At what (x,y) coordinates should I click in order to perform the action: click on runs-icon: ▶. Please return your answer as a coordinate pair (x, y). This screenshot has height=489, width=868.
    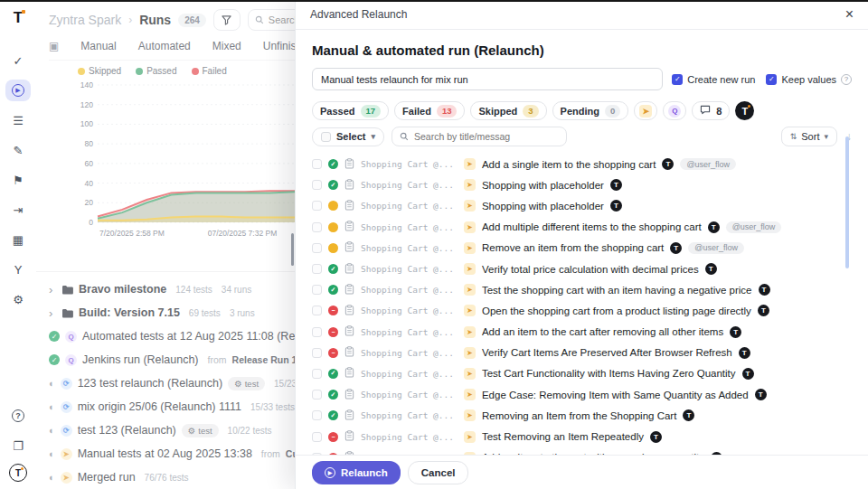
    Looking at the image, I should click on (18, 90).